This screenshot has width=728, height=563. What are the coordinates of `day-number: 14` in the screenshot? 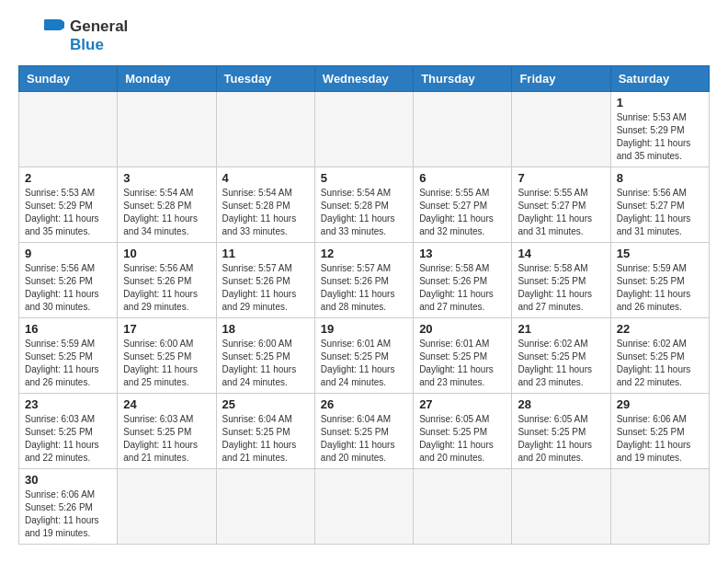 It's located at (561, 254).